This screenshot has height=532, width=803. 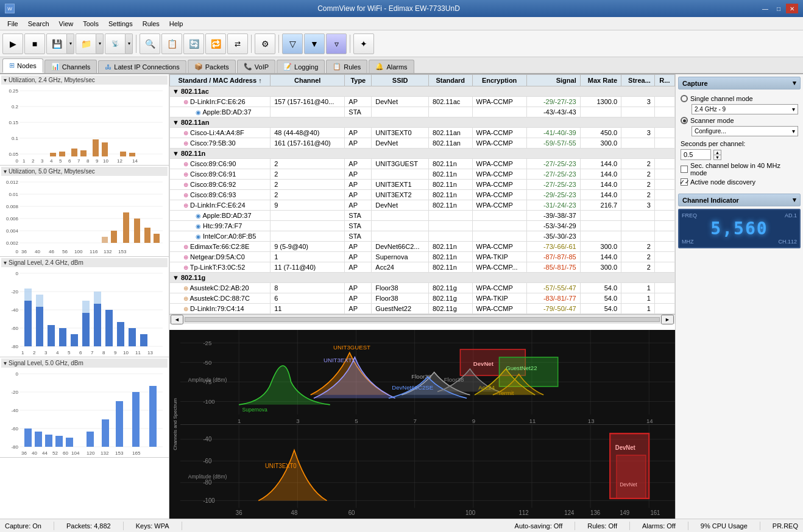 I want to click on table-row: ⊕ AsustekC:DC:88:7C 6AP Floor38 802.11g …, so click(x=423, y=298).